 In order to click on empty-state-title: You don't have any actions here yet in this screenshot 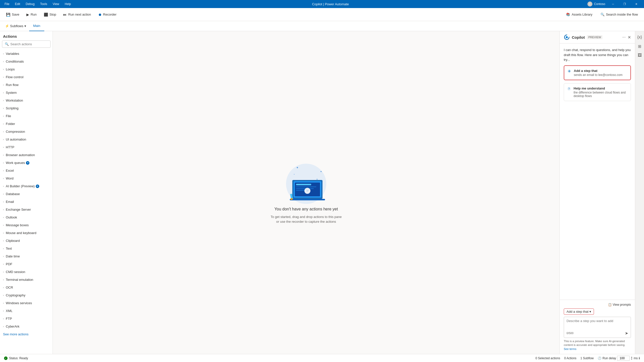, I will do `click(306, 209)`.